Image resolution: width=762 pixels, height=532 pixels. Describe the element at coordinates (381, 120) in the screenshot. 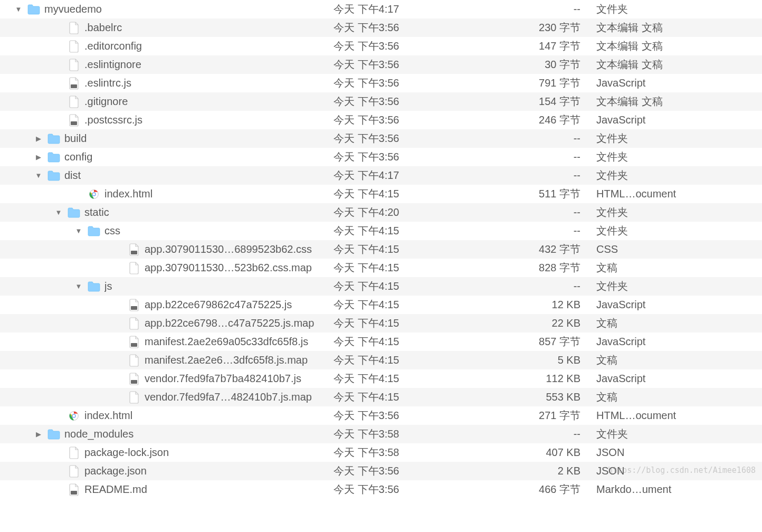

I see `file-row: ▶.postcssrc.js今天 下午3:56246 字节JavaScript` at that location.